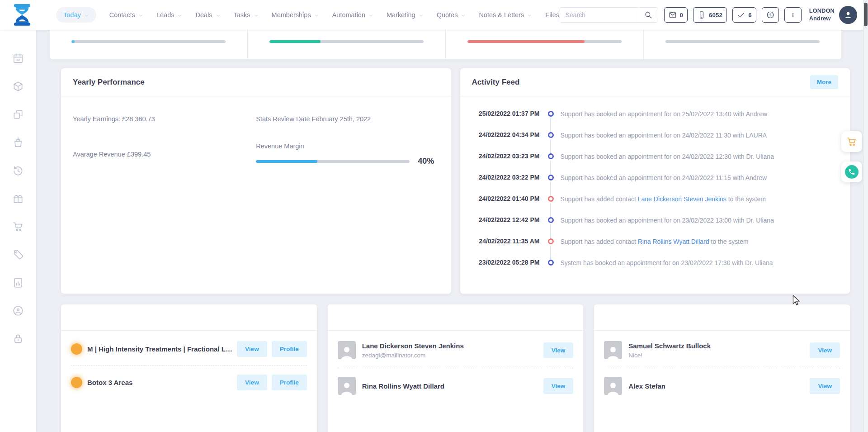 This screenshot has height=432, width=868. Describe the element at coordinates (256, 82) in the screenshot. I see `yearly-performance-header: Yearly Performance` at that location.